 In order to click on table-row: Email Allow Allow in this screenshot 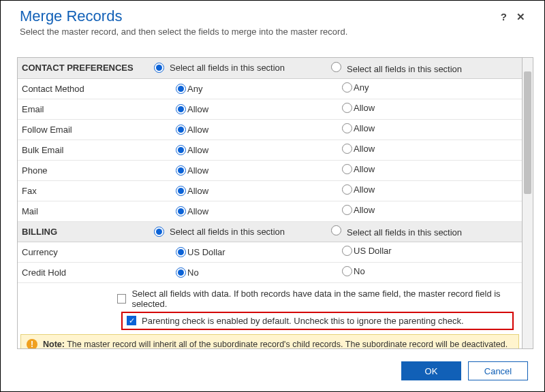, I will do `click(270, 109)`.